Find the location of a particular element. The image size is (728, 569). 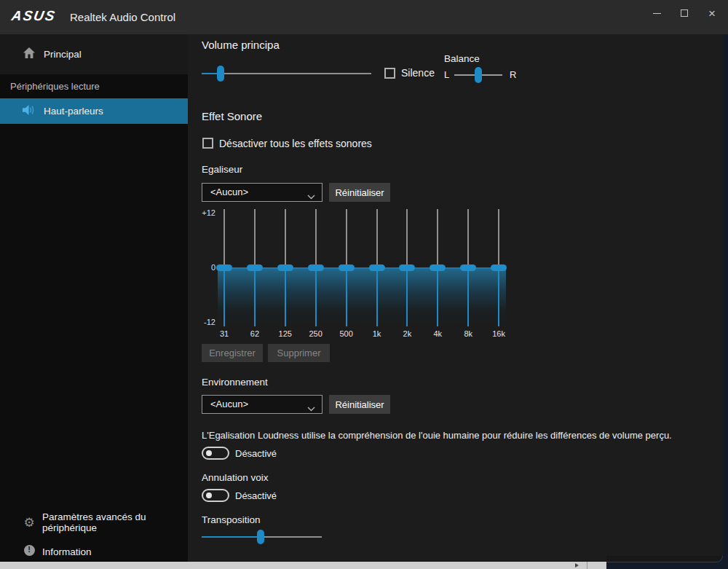

balance-slider-handle is located at coordinates (478, 75).